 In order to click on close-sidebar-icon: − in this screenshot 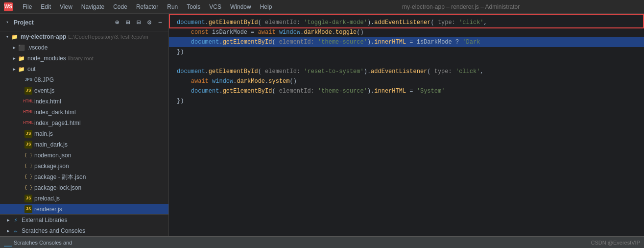, I will do `click(160, 23)`.